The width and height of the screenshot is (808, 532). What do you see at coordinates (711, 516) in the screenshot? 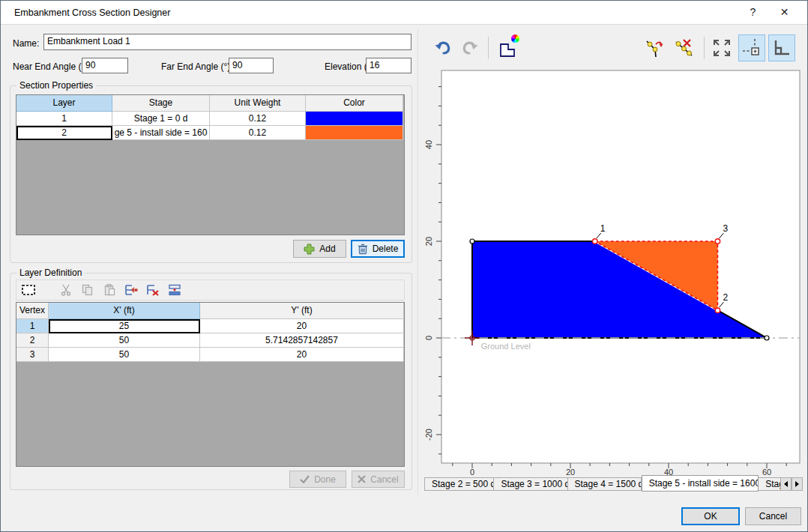
I see `ok-button-label: OK` at bounding box center [711, 516].